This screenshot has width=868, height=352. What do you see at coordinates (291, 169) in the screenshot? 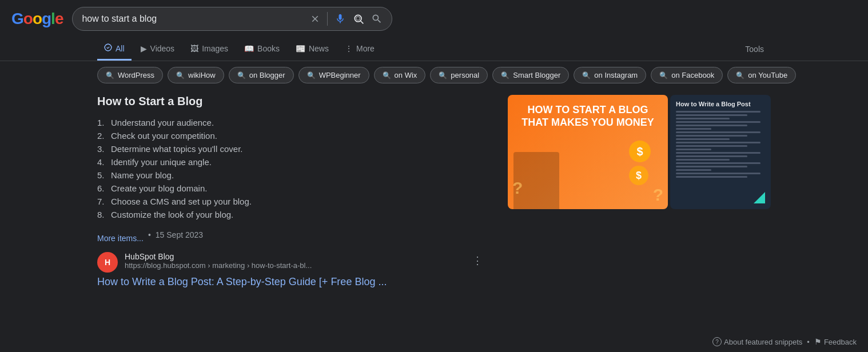
I see `snippet-list: 1.Understand your audience. 2.Check out …` at bounding box center [291, 169].